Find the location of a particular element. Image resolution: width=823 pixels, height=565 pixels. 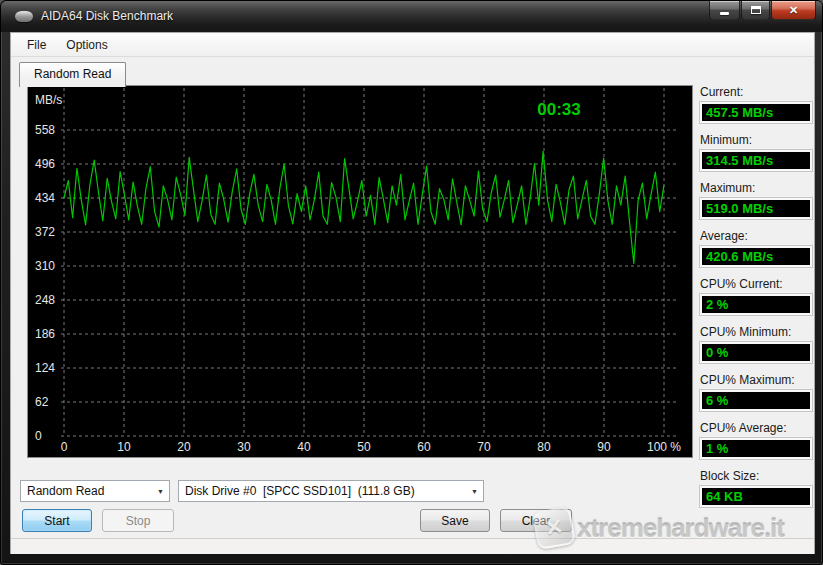

svg-text: 100 % is located at coordinates (664, 447).